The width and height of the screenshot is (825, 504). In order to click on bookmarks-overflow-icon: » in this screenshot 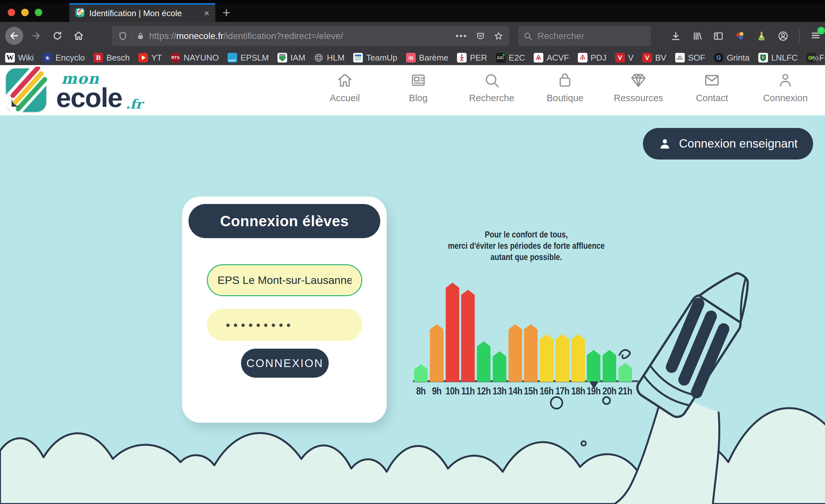, I will do `click(816, 58)`.